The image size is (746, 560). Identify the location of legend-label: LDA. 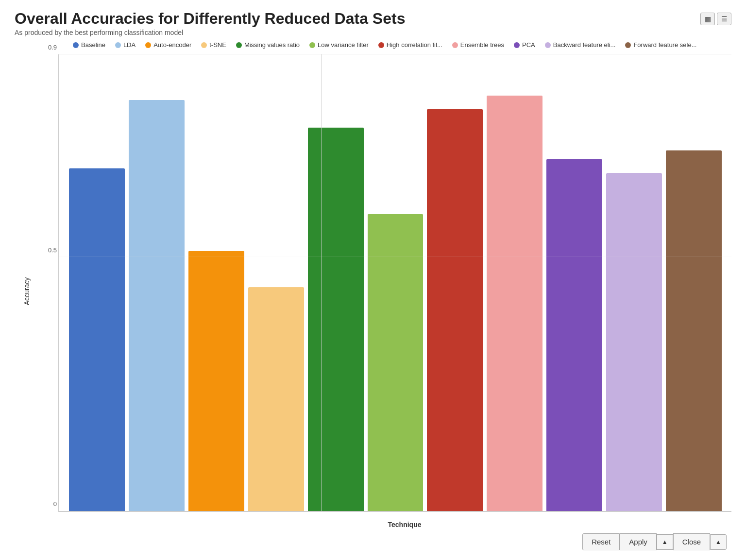
(129, 45).